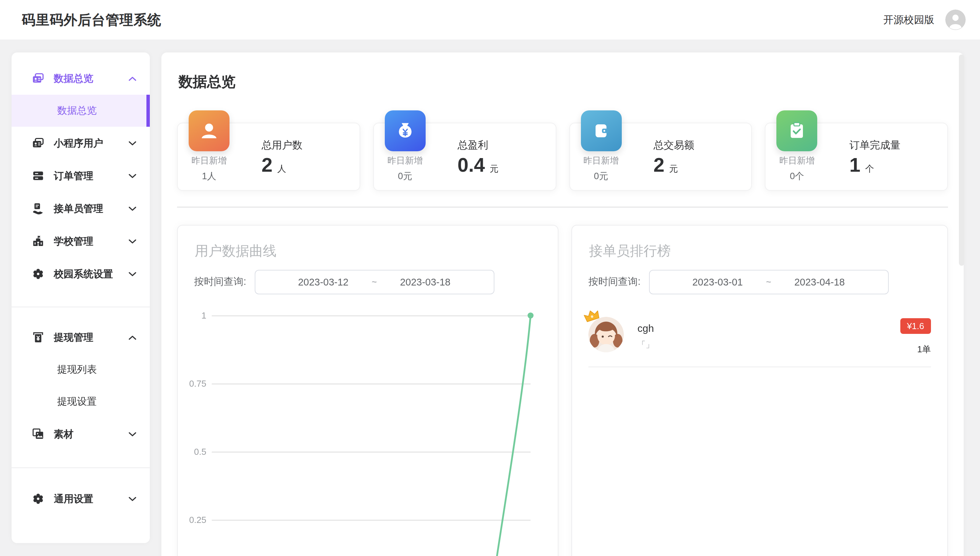 Image resolution: width=980 pixels, height=556 pixels. Describe the element at coordinates (209, 169) in the screenshot. I see `yesterday-block: 昨日新增 1人` at that location.